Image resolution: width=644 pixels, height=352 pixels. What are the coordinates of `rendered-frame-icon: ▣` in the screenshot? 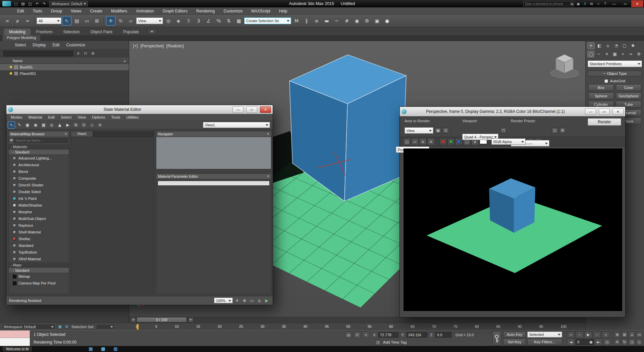 It's located at (377, 21).